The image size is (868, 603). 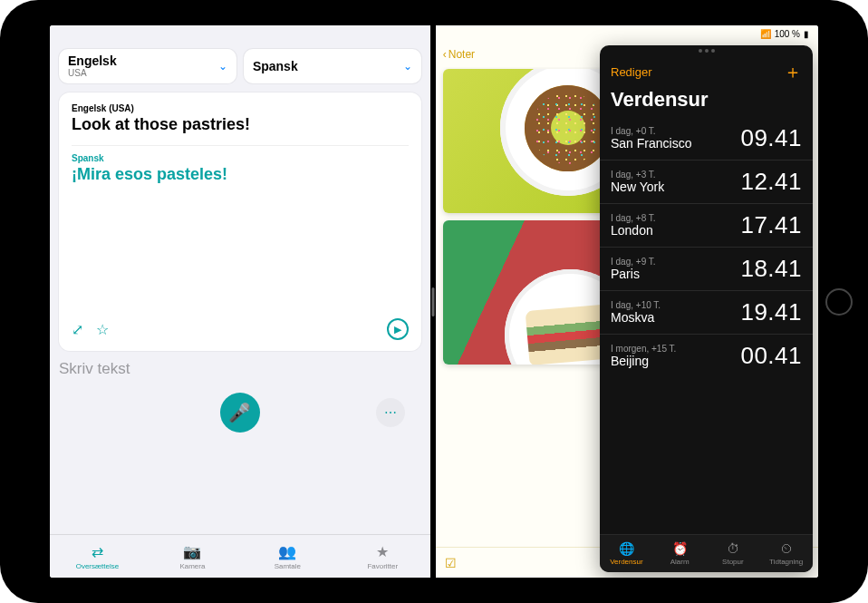 What do you see at coordinates (148, 66) in the screenshot?
I see `source-language-picker: Engelsk USA ⌄` at bounding box center [148, 66].